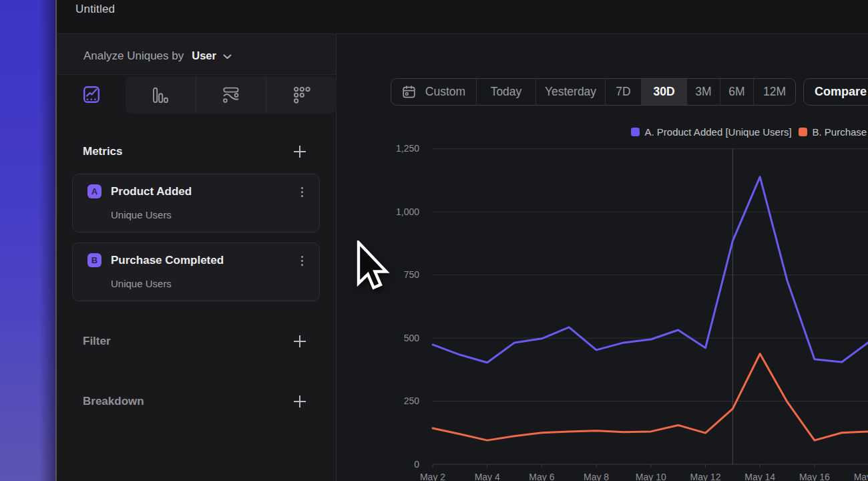  What do you see at coordinates (95, 9) in the screenshot?
I see `report-title: Untitled` at bounding box center [95, 9].